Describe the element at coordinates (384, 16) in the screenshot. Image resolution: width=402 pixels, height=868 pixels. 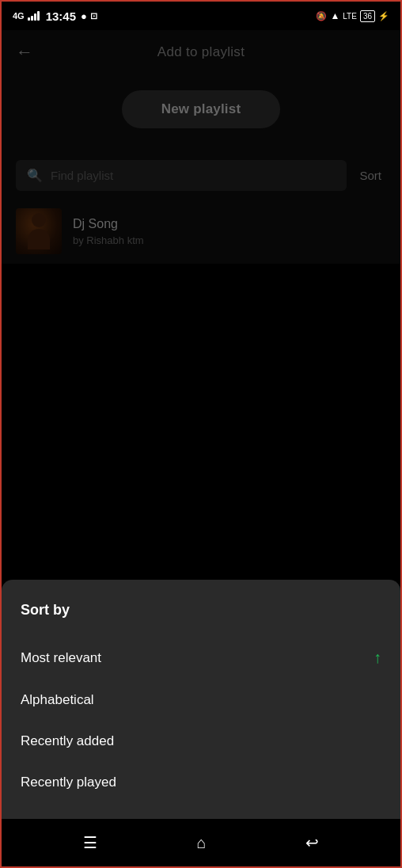
I see `bolt-icon: ⚡` at that location.